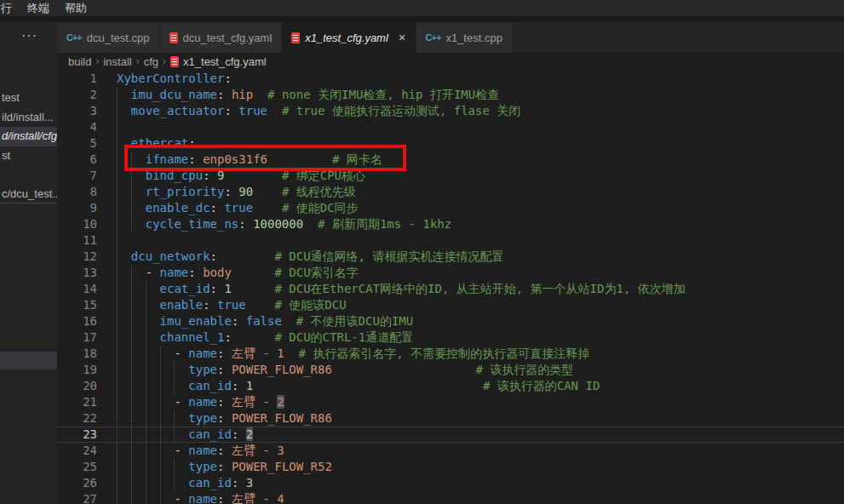 The image size is (844, 504). What do you see at coordinates (77, 208) in the screenshot?
I see `line-number: 9` at bounding box center [77, 208].